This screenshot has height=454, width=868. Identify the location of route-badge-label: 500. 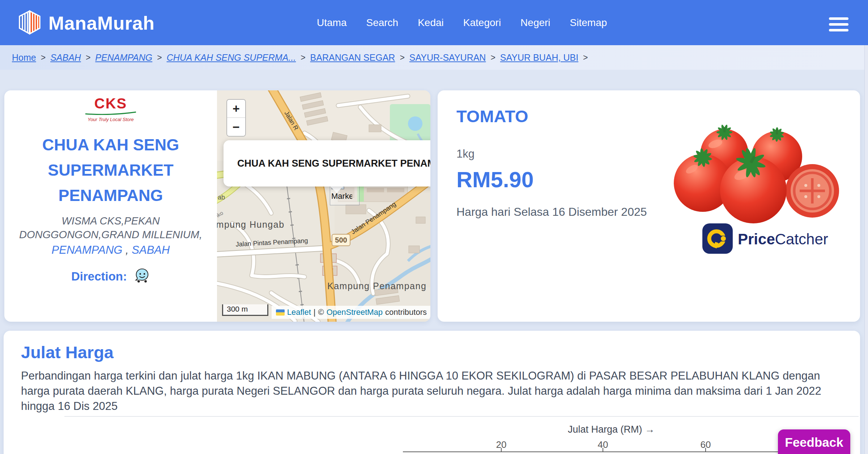
(341, 240).